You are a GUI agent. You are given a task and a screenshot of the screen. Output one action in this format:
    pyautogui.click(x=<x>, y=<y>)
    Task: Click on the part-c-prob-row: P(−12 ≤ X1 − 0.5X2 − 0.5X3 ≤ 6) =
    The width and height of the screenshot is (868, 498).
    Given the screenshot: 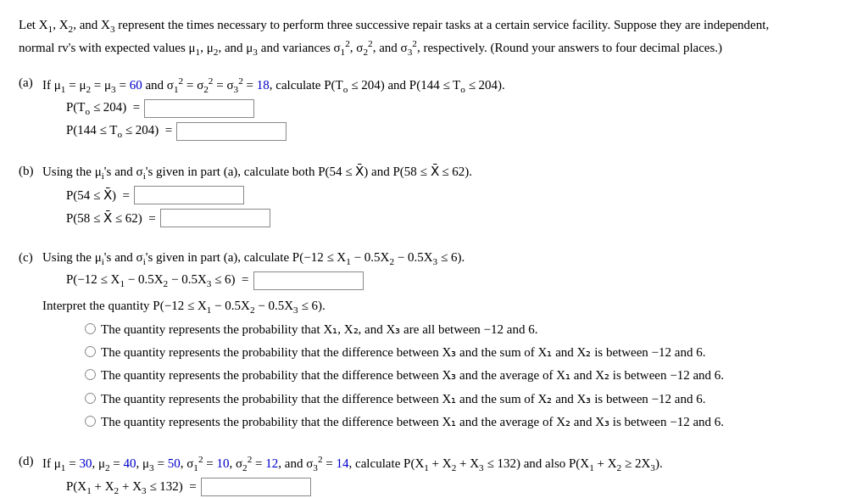 What is the action you would take?
    pyautogui.click(x=458, y=281)
    